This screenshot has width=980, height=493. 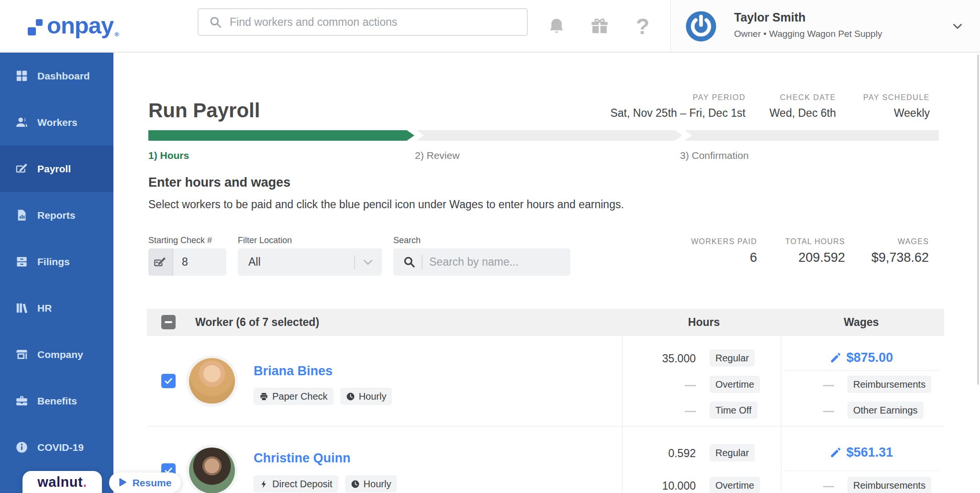 What do you see at coordinates (310, 262) in the screenshot?
I see `filter-location-select: All` at bounding box center [310, 262].